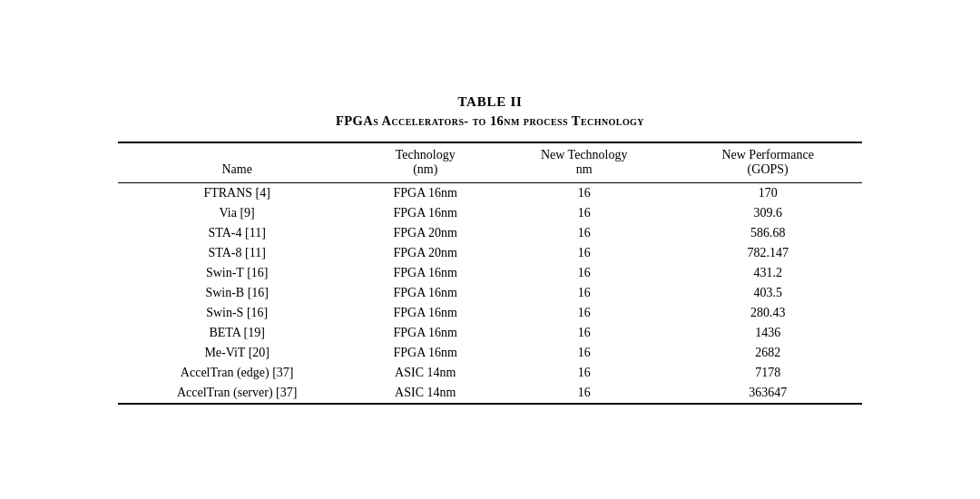 Image resolution: width=980 pixels, height=499 pixels. I want to click on table-row: STA-4 [11]FPGA 20nm16586.68, so click(490, 233).